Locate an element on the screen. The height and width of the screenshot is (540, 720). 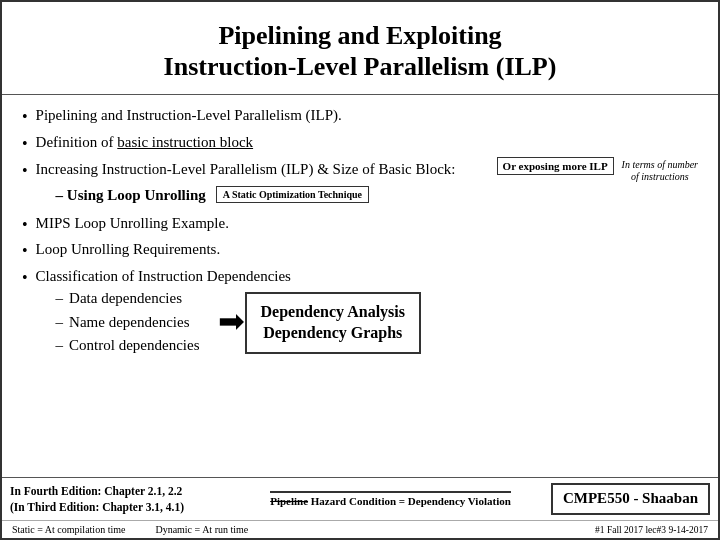
list-item: • Pipelining and Instruction-Level Paral… is located at coordinates (360, 116).